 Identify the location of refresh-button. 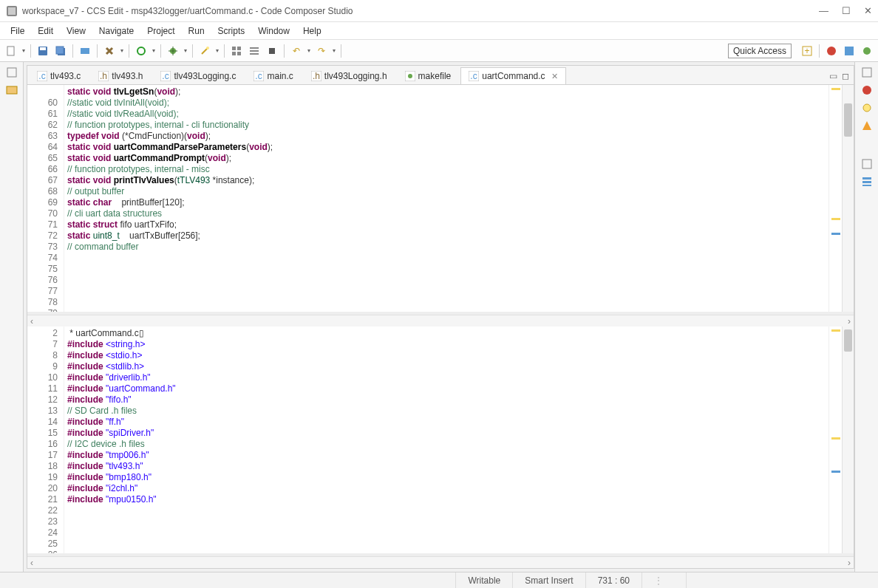
(141, 51).